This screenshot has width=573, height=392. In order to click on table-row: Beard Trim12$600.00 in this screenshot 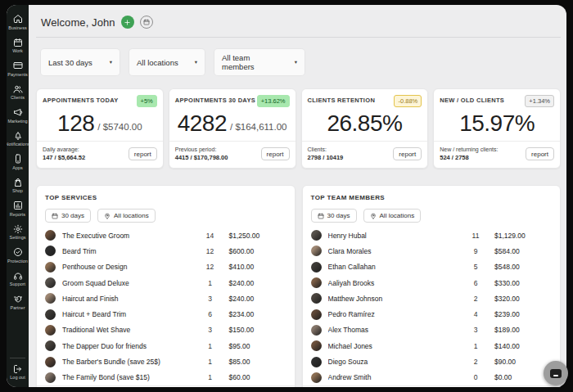, I will do `click(165, 250)`.